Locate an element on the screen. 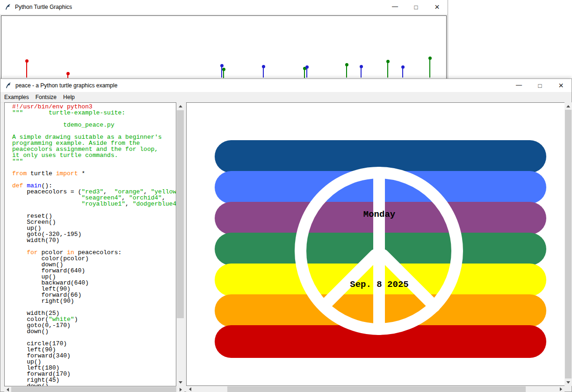  window-title: Python Turtle Graphics is located at coordinates (43, 7).